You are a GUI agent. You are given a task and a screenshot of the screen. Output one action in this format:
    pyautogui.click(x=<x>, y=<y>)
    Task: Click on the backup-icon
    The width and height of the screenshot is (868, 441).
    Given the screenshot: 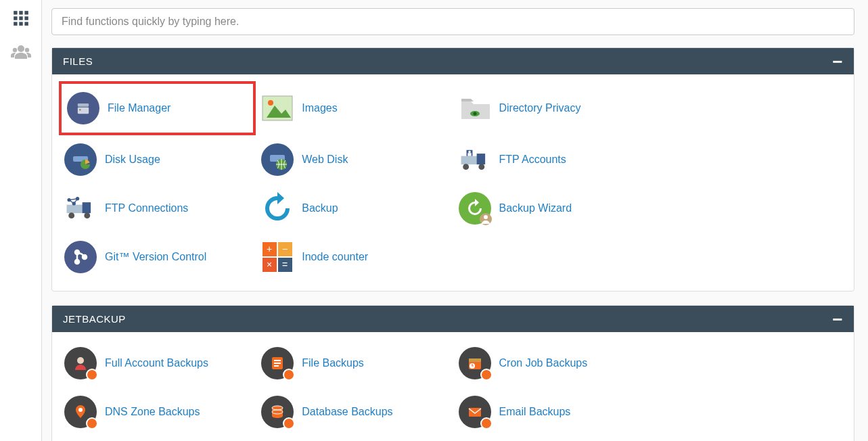 What is the action you would take?
    pyautogui.click(x=277, y=208)
    